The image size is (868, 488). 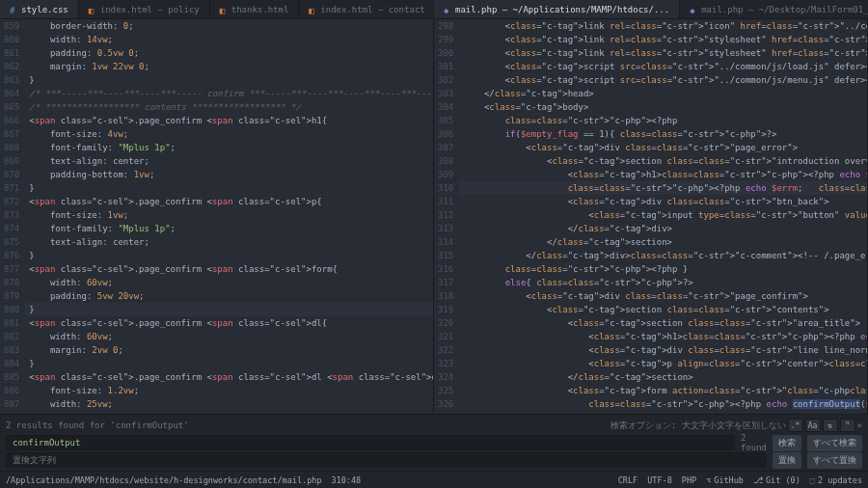 What do you see at coordinates (150, 10) in the screenshot?
I see `tab-label: index.html — policy` at bounding box center [150, 10].